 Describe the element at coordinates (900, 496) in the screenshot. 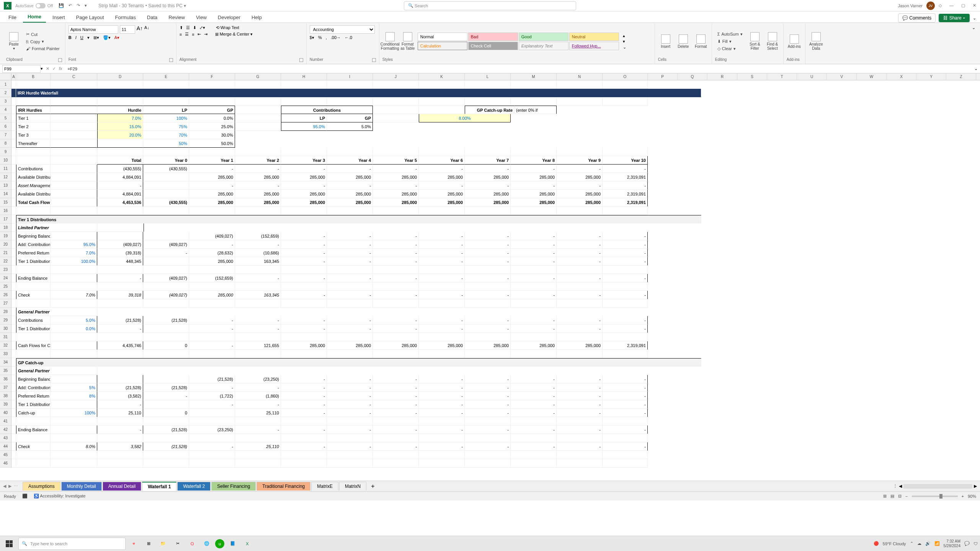

I see `view-pagebreak-icon: ⊟` at that location.